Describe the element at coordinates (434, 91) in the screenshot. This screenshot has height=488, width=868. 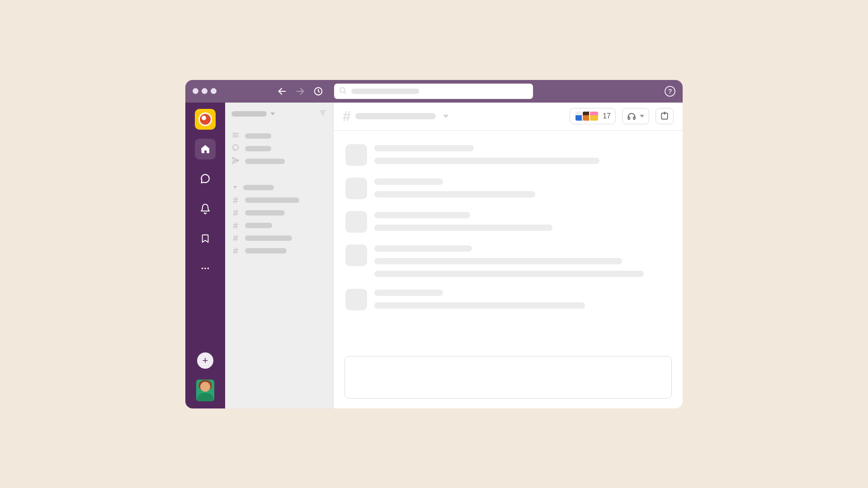
I see `title-bar: ?` at that location.